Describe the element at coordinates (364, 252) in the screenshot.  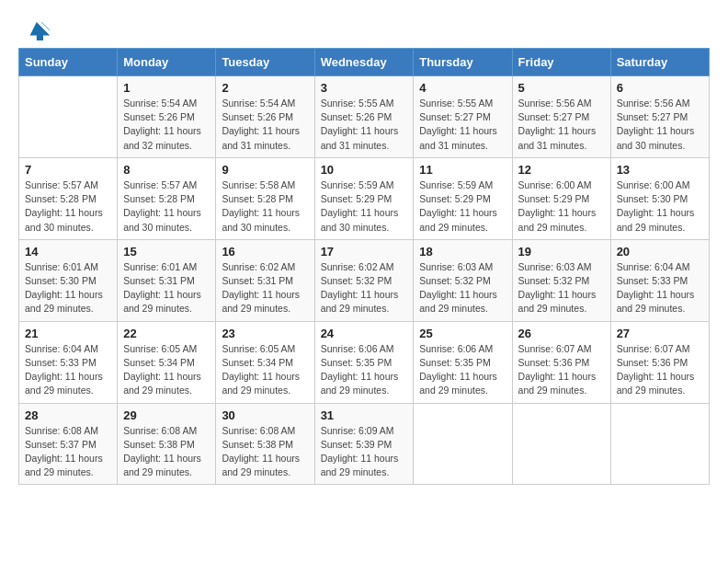
I see `day-number: 17` at that location.